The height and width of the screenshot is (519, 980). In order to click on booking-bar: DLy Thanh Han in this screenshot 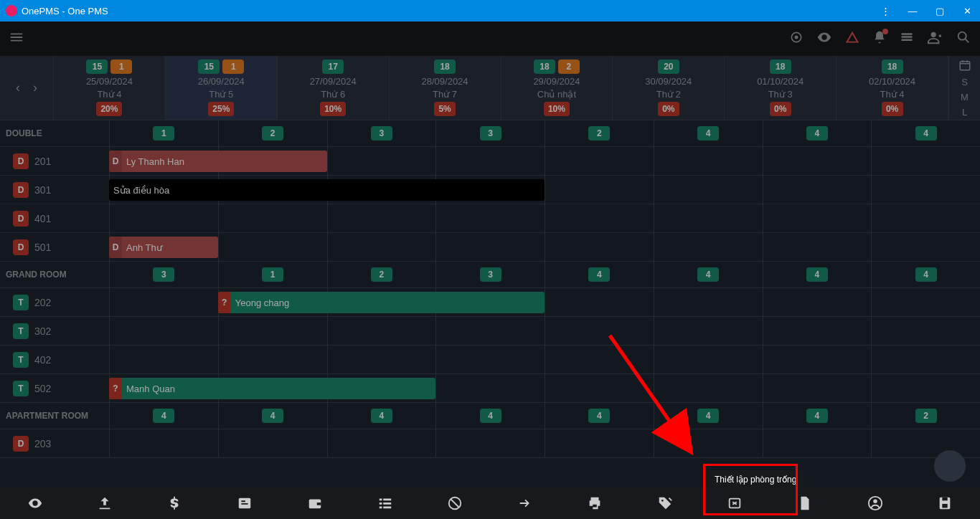, I will do `click(218, 161)`.